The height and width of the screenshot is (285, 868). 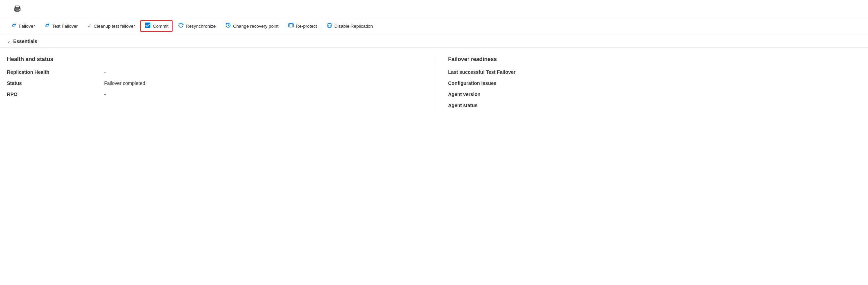 I want to click on disable-replication-label: Disable Replication, so click(x=353, y=26).